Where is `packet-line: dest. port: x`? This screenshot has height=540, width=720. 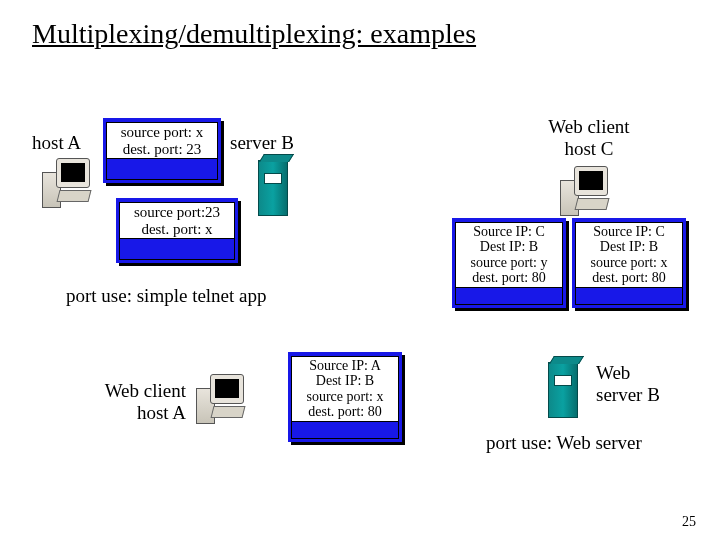
packet-line: dest. port: x is located at coordinates (177, 230).